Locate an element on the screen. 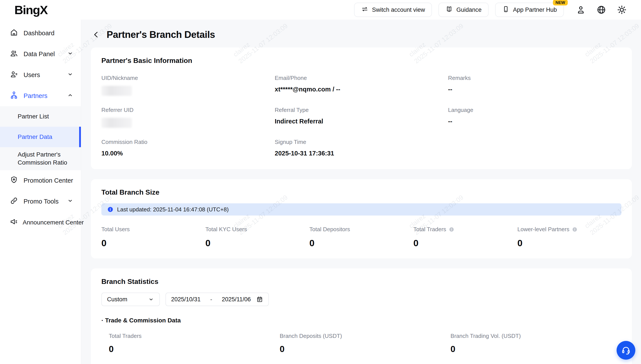  field-label: Referral Type is located at coordinates (361, 110).